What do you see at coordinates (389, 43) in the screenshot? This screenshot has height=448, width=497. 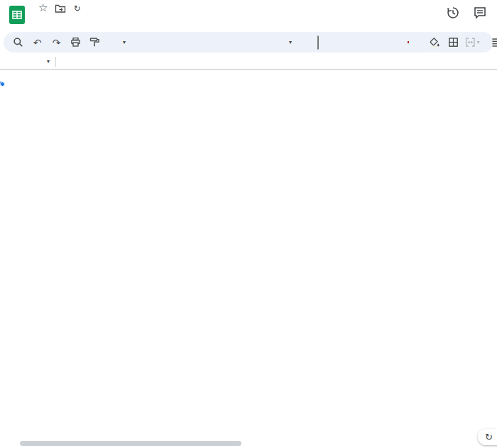 I see `strikethrough-button` at bounding box center [389, 43].